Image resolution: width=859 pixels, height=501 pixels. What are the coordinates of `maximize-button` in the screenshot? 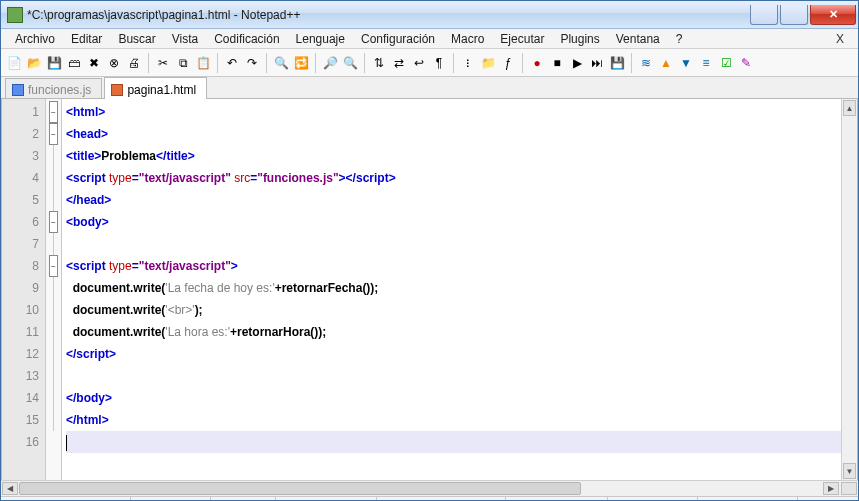 It's located at (794, 15).